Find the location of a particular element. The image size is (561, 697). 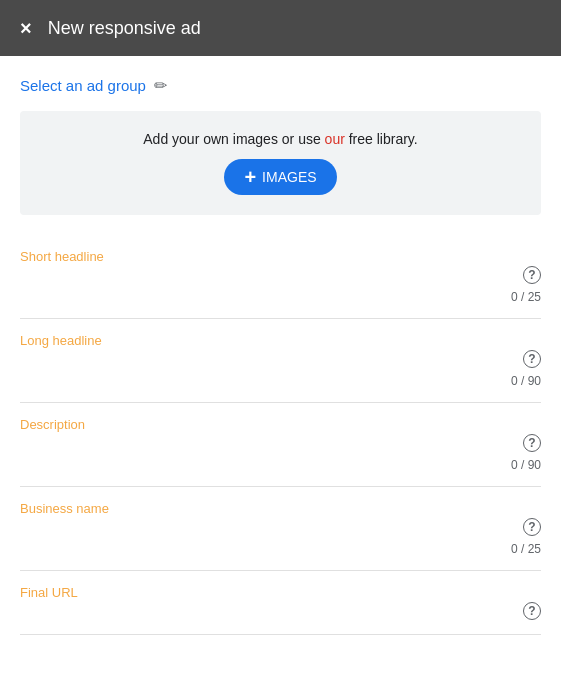

char-count-long-headline: 0 / 90 is located at coordinates (280, 383).